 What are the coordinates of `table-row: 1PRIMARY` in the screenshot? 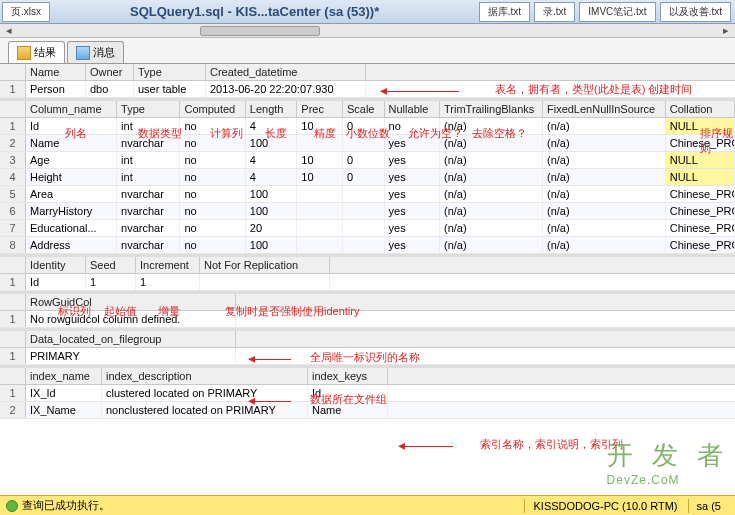 It's located at (368, 356).